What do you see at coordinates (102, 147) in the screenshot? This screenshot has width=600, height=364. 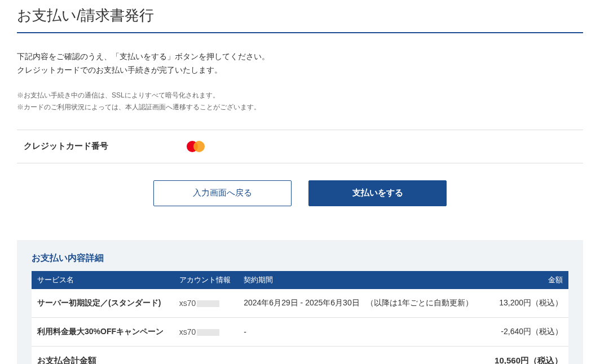 I see `credit-card-label: クレジットカード番号` at bounding box center [102, 147].